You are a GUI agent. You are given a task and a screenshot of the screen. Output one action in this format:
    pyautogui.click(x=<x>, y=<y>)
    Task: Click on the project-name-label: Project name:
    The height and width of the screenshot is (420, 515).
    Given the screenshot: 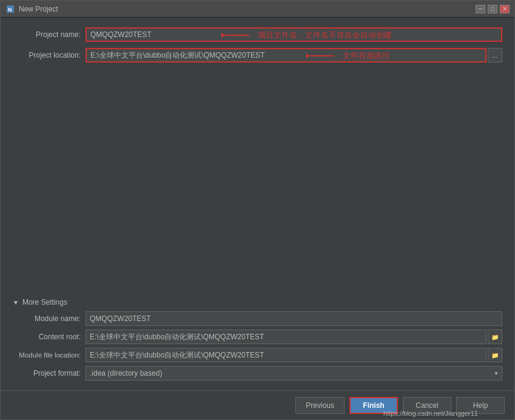 What is the action you would take?
    pyautogui.click(x=49, y=35)
    